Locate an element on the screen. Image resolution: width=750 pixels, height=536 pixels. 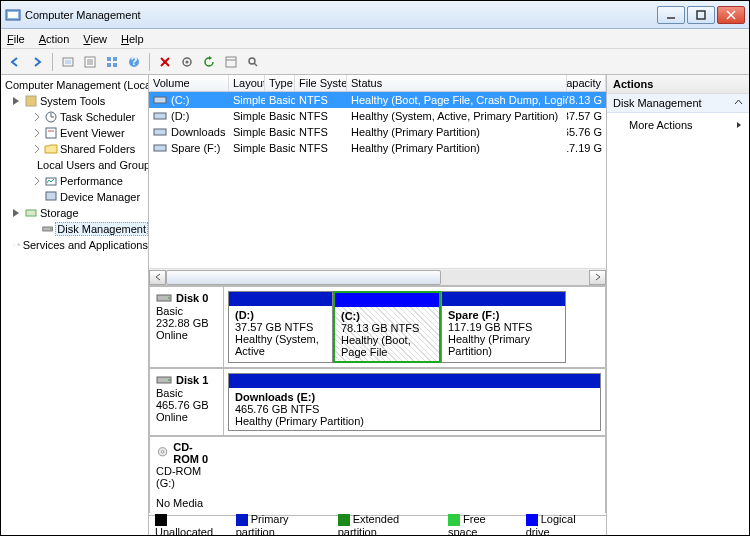
find-icon is located at coordinates (253, 62).